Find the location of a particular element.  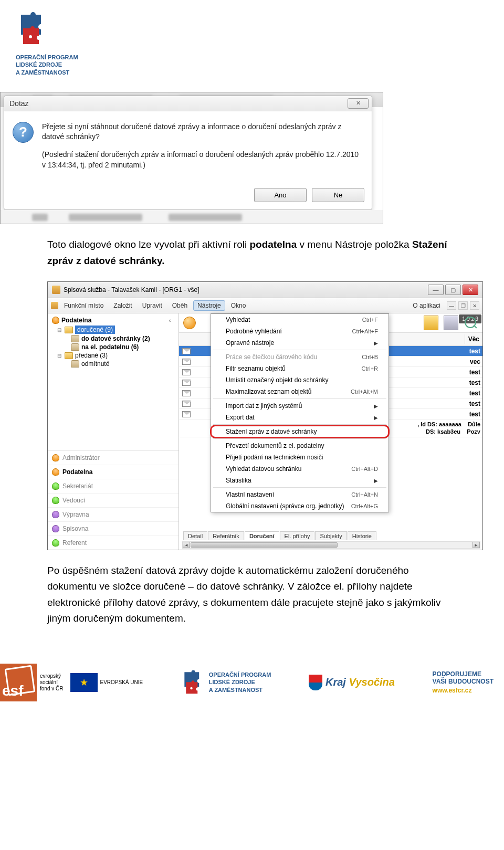

menu-upravit: Upravit is located at coordinates (152, 306).